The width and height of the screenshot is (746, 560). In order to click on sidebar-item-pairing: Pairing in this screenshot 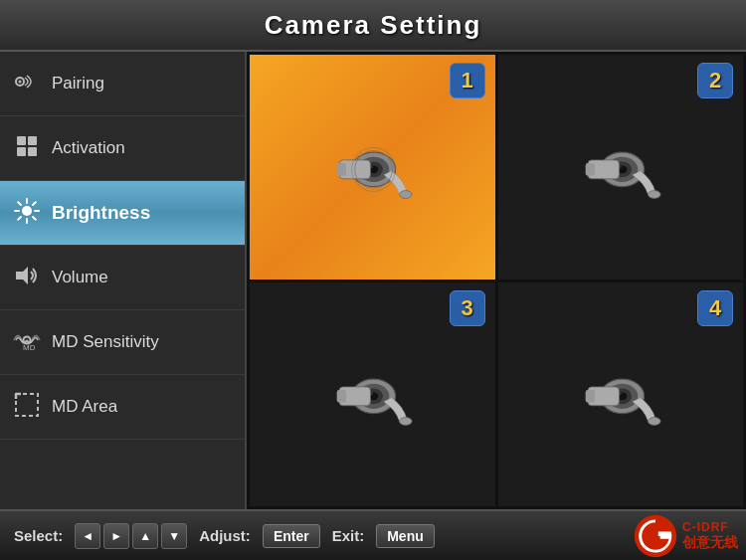, I will do `click(122, 84)`.